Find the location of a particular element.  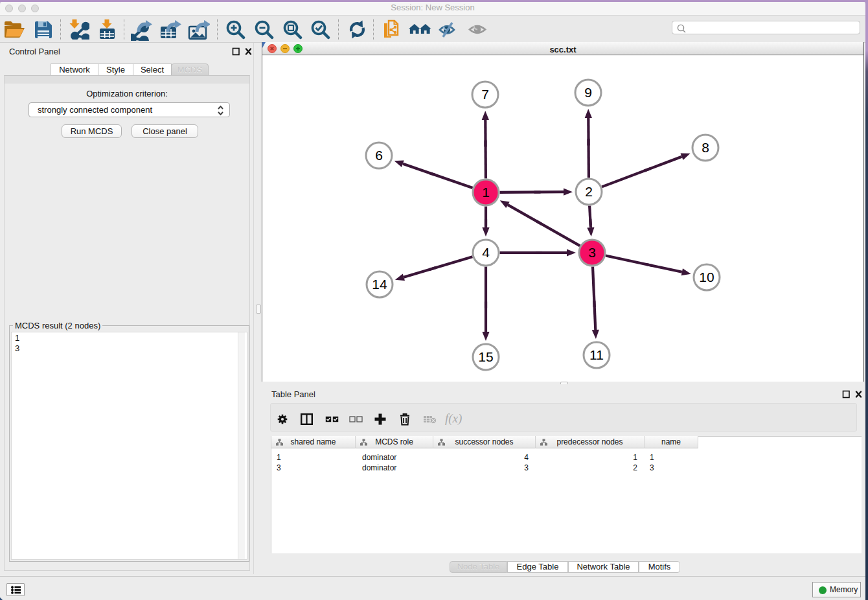

svg-text: 7 is located at coordinates (485, 95).